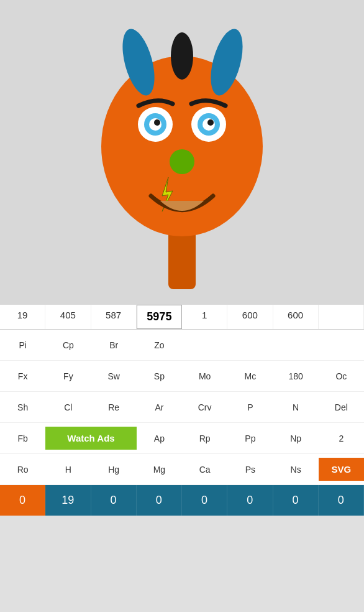 This screenshot has width=364, height=612. I want to click on cell-fx: Fx, so click(22, 376).